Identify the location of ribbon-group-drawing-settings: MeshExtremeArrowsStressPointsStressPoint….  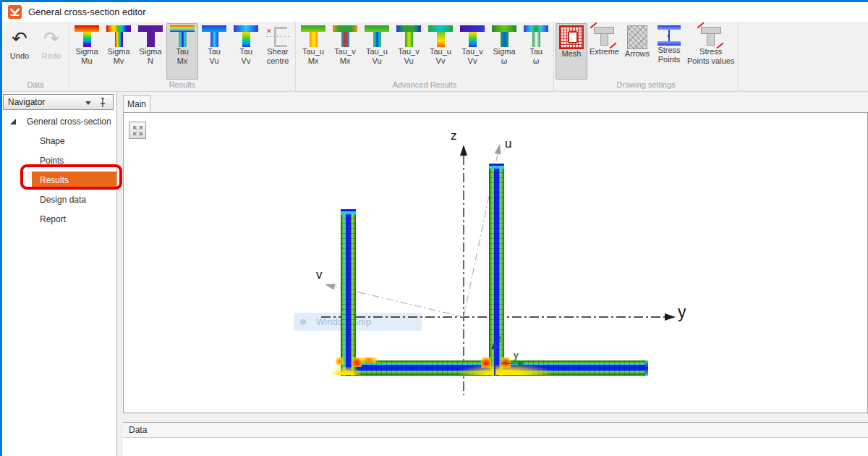
(647, 56).